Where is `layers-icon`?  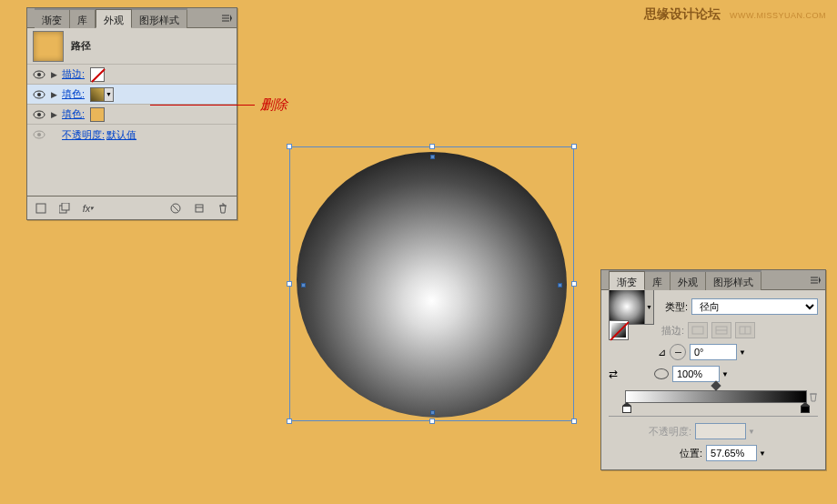 layers-icon is located at coordinates (65, 208).